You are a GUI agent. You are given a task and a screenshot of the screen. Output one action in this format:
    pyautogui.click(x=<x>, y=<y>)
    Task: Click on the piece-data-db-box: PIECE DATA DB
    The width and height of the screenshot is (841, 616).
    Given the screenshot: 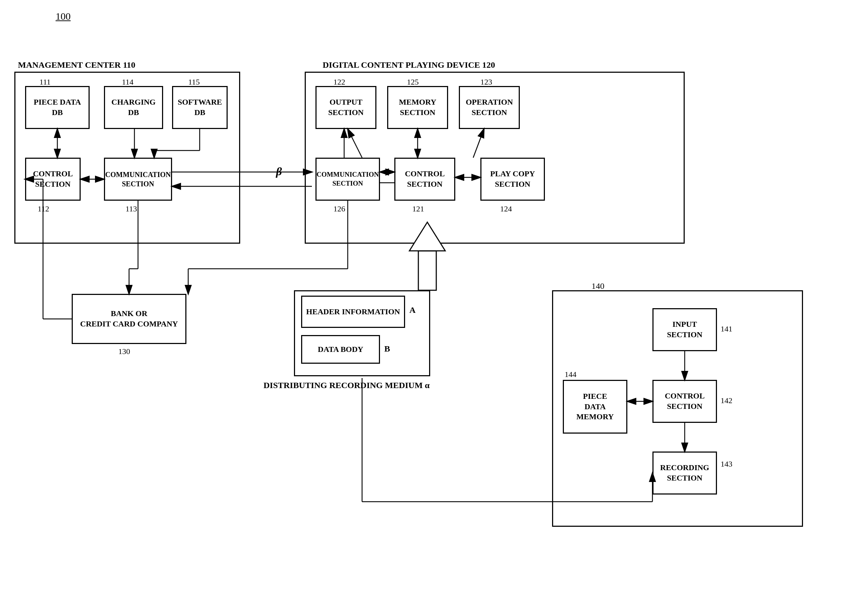 What is the action you would take?
    pyautogui.click(x=57, y=107)
    